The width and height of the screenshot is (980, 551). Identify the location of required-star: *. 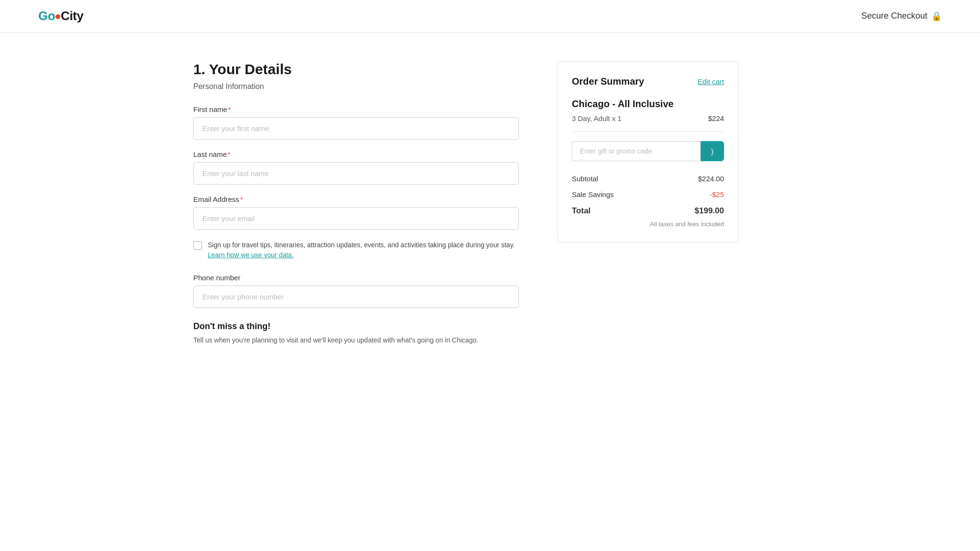
(230, 109).